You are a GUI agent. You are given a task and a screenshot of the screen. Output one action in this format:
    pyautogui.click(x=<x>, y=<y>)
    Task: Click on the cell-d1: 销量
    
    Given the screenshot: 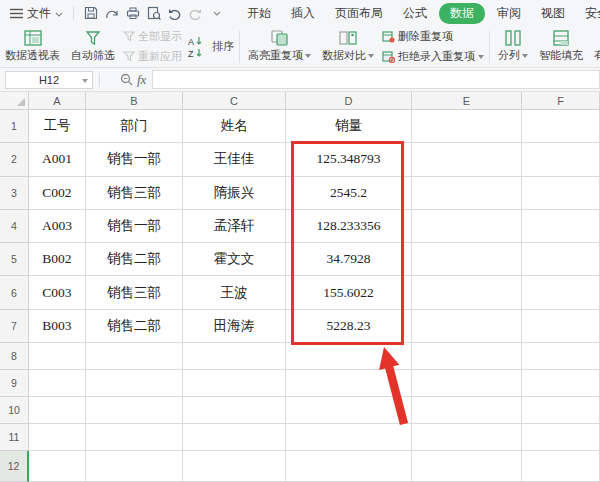 What is the action you would take?
    pyautogui.click(x=349, y=126)
    